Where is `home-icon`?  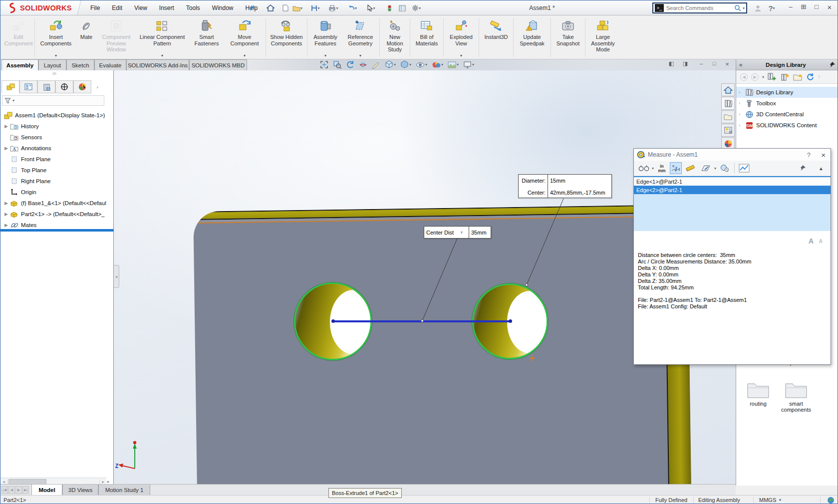 home-icon is located at coordinates (271, 8).